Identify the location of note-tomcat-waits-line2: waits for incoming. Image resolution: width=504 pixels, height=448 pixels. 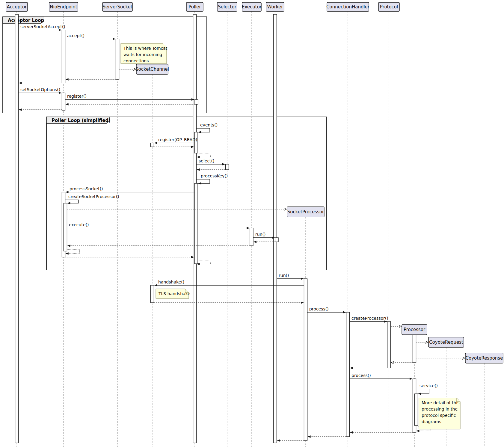
(143, 55).